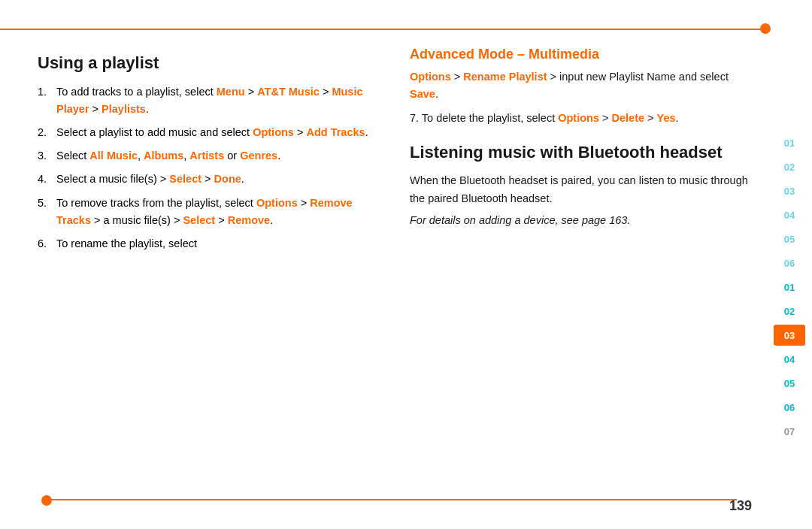 The height and width of the screenshot is (529, 812). Describe the element at coordinates (212, 212) in the screenshot. I see `list-item-5: 5. To remove tracks from the playlist, s…` at that location.